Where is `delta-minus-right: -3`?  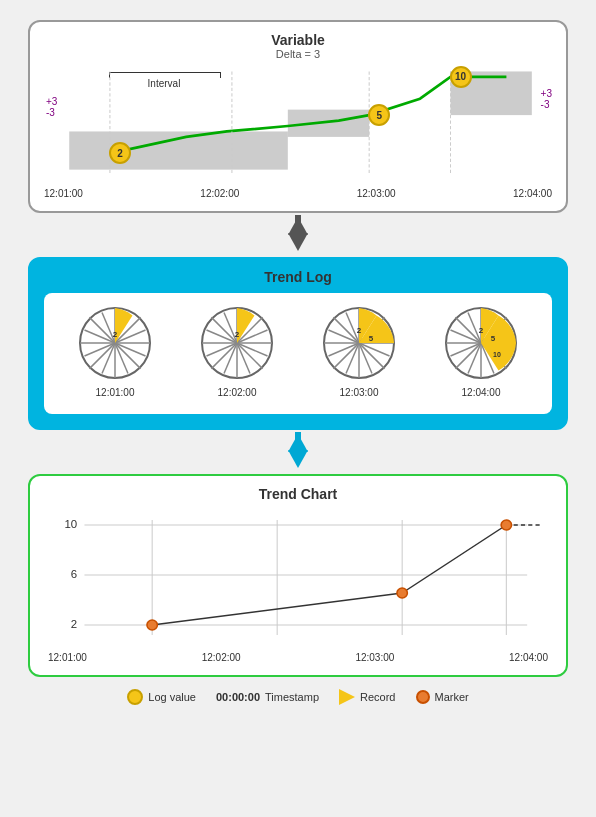
delta-minus-right: -3 is located at coordinates (546, 104).